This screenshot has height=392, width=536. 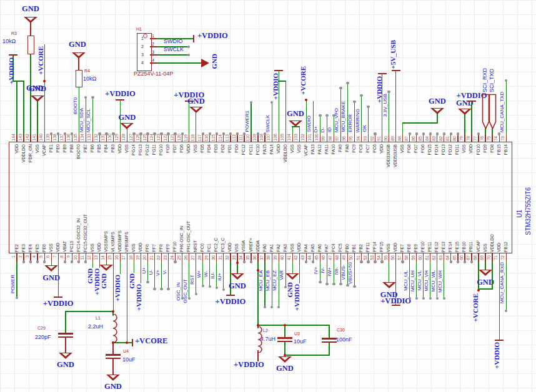 What do you see at coordinates (261, 258) in the screenshot?
I see `pin-number: 37` at bounding box center [261, 258].